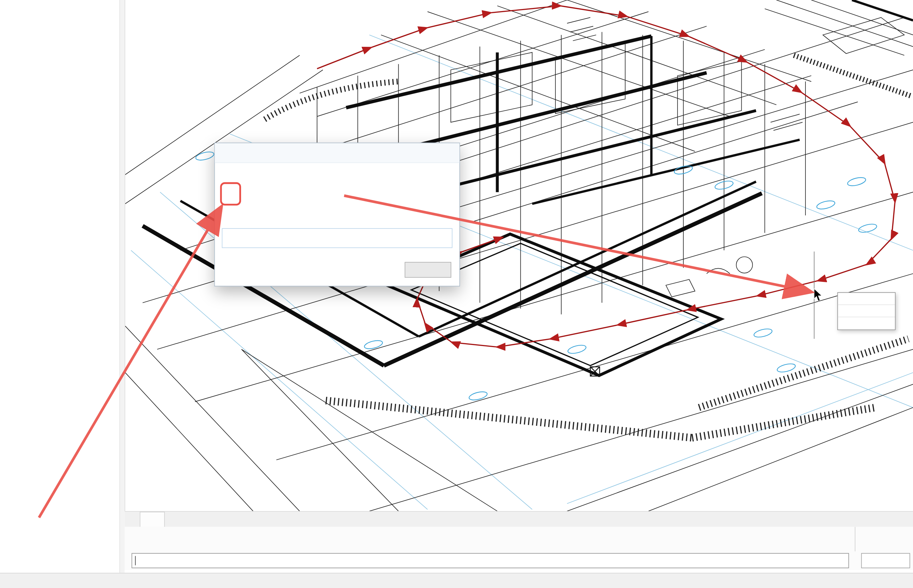 The width and height of the screenshot is (913, 588). I want to click on dialog-option-load-last-camera-path, so click(337, 238).